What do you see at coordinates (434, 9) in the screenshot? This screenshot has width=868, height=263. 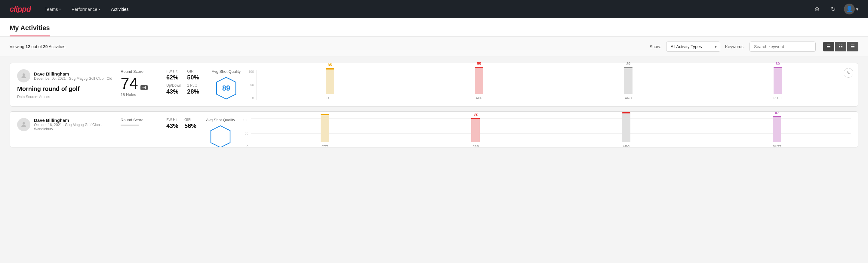 I see `navbar: clippd Teams ▾ Performance ▾ Activities …` at bounding box center [434, 9].